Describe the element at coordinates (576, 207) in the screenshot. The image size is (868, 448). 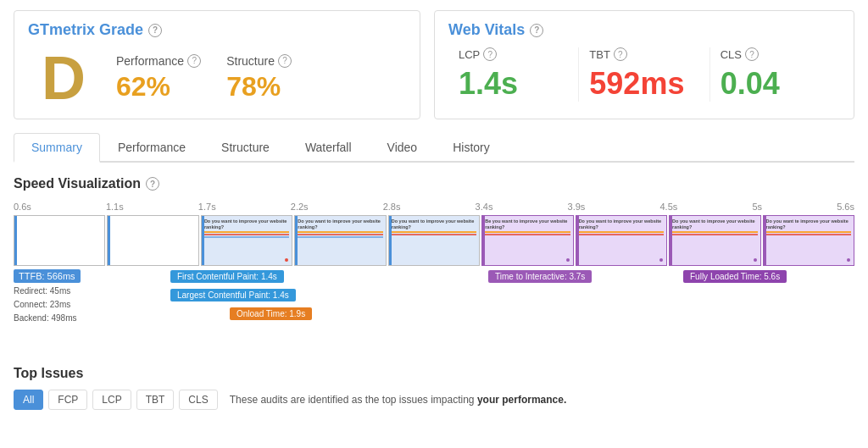
I see `ruler-tick-6: 3.9s` at that location.